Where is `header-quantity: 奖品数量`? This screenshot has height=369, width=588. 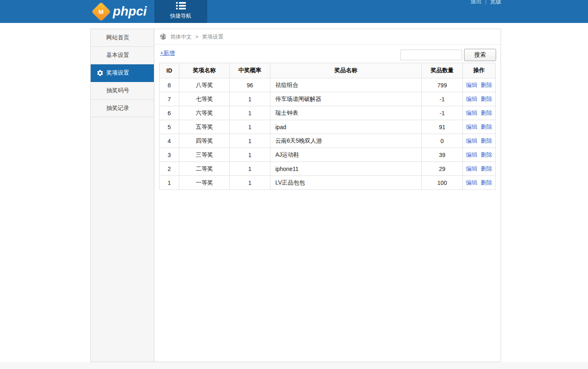
header-quantity: 奖品数量 is located at coordinates (442, 71).